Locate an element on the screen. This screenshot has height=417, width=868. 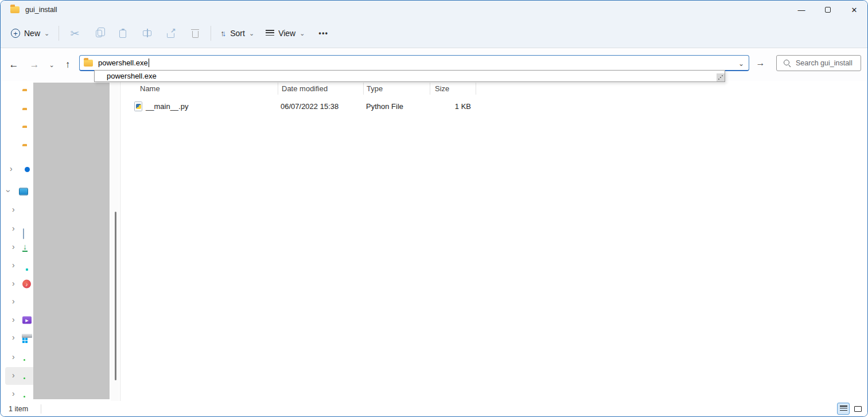
address-dropdown-chevron-icon: ⌄ is located at coordinates (741, 64).